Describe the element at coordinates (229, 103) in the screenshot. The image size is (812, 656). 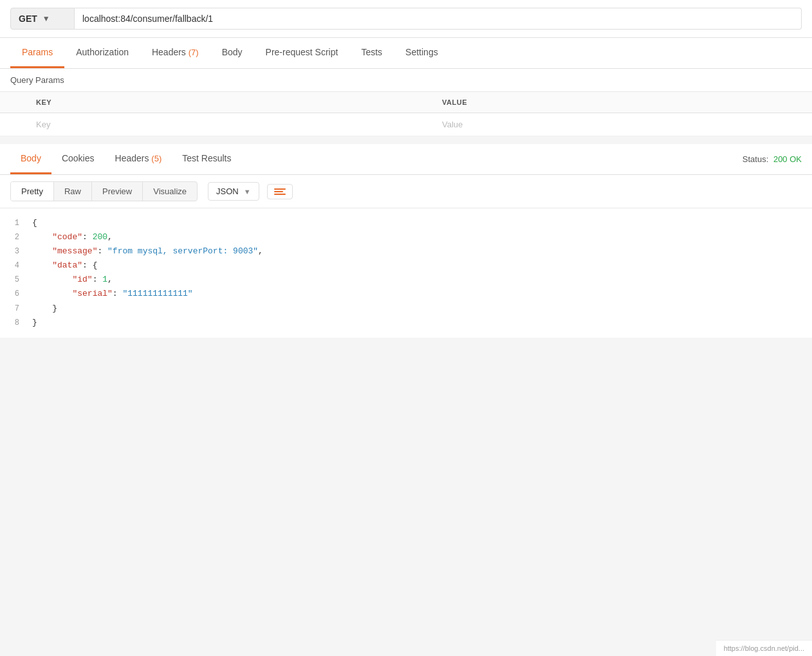
I see `key-col-header: KEY` at that location.